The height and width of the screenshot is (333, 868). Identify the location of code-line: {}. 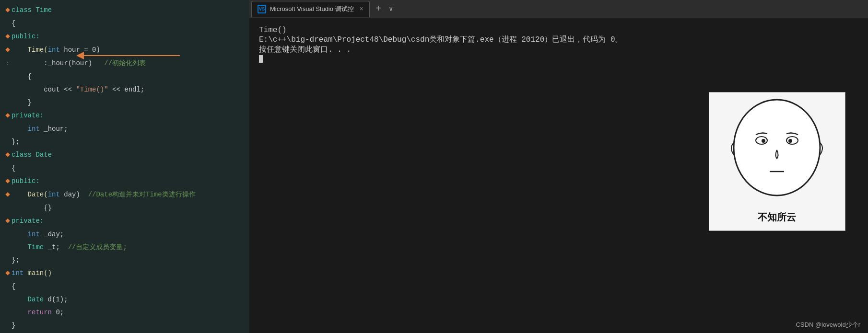
(125, 208).